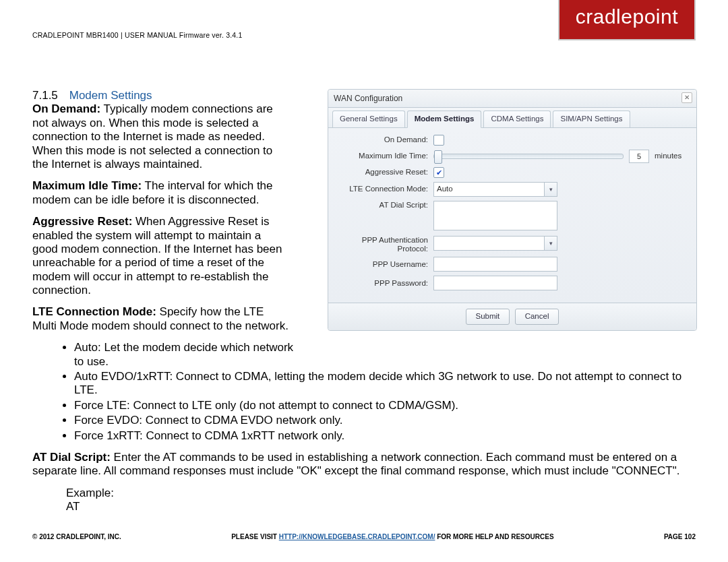 Image resolution: width=728 pixels, height=562 pixels. What do you see at coordinates (439, 140) in the screenshot?
I see `checkbox-on-demand` at bounding box center [439, 140].